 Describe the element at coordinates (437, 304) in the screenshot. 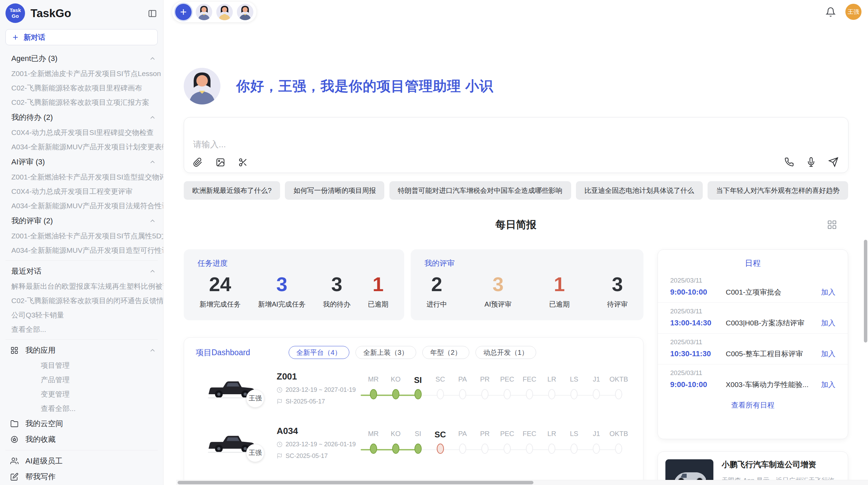

I see `stat-label: 进行中` at that location.